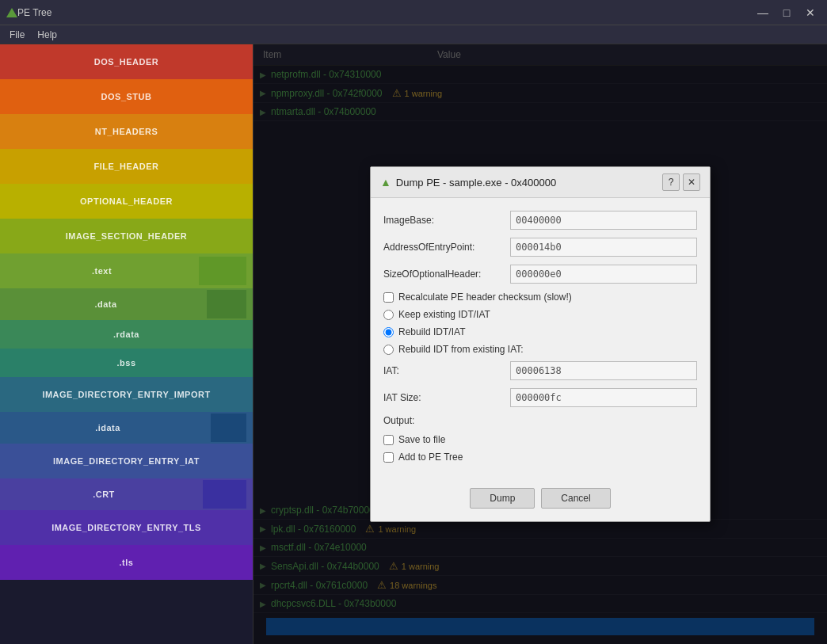 The width and height of the screenshot is (827, 644). What do you see at coordinates (127, 97) in the screenshot?
I see `section-dos-stub: DOS_STUB` at bounding box center [127, 97].